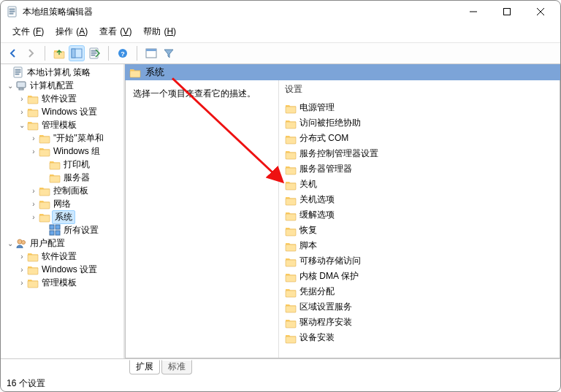 The image size is (561, 392). I want to click on column-header-settings: 设置, so click(419, 91).